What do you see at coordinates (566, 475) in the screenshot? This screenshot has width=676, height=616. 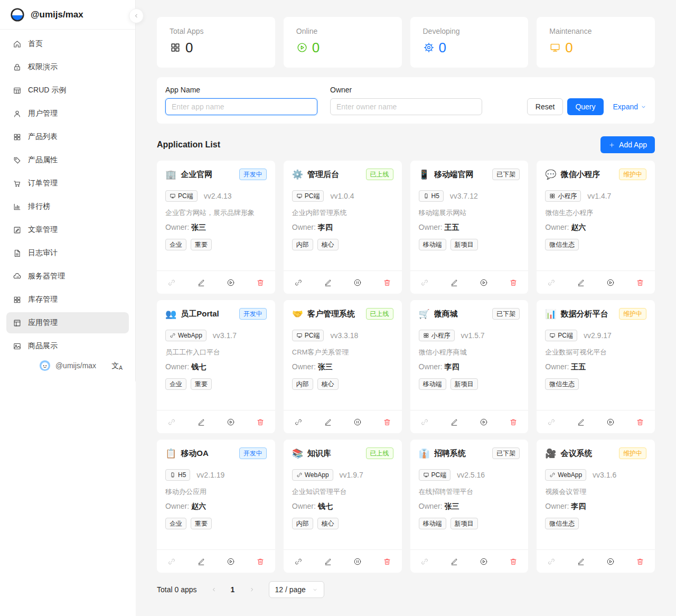 I see `platform-tag: WebApp` at bounding box center [566, 475].